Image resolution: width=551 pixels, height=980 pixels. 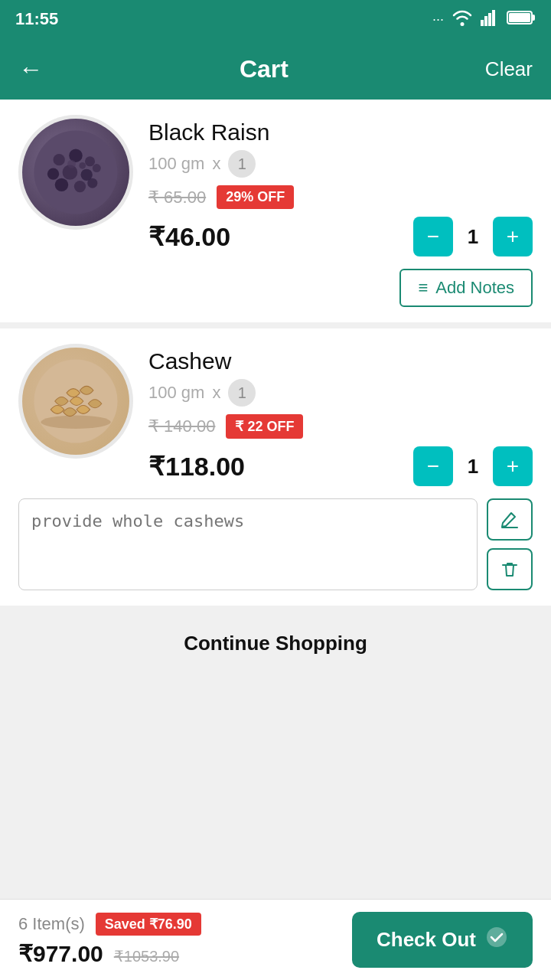 I want to click on item-2-details: Cashew 100 gm x 1 ₹ 140.00 ₹ 22 OFF ₹118…, so click(x=341, y=415).